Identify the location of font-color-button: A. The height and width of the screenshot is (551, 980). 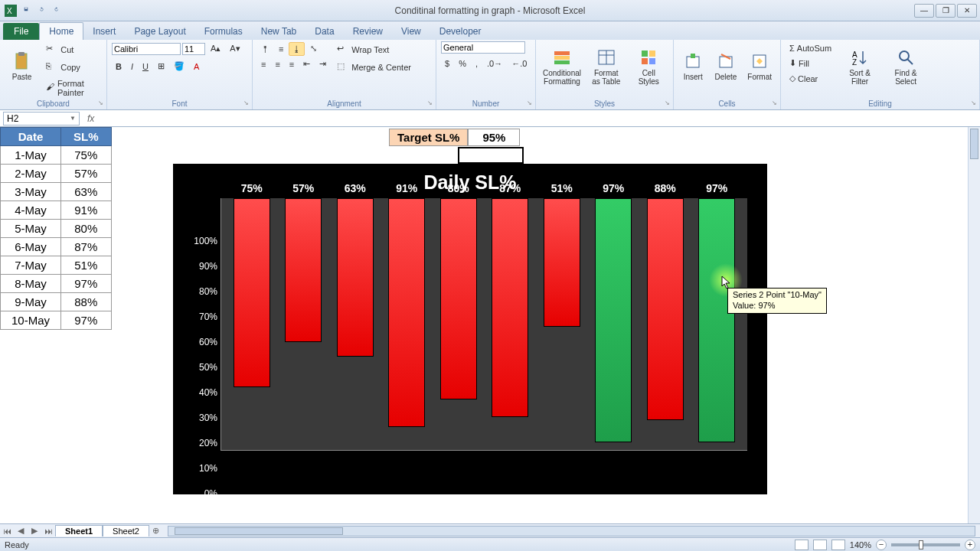
(196, 67).